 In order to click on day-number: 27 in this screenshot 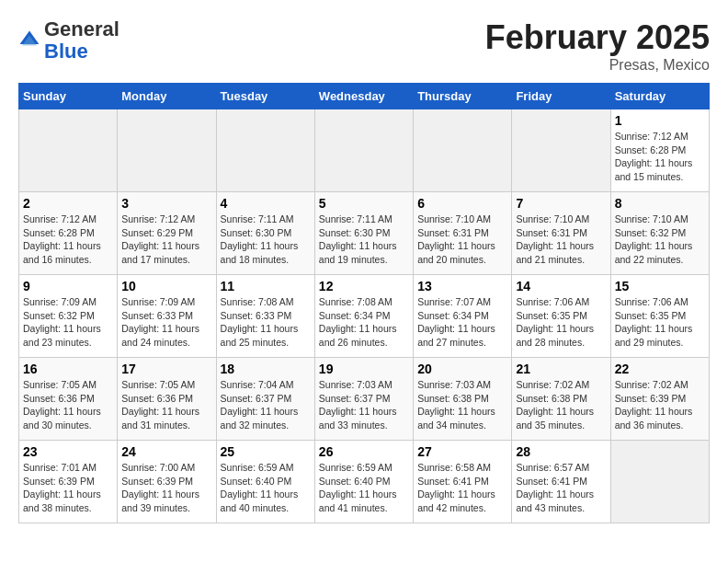, I will do `click(462, 452)`.